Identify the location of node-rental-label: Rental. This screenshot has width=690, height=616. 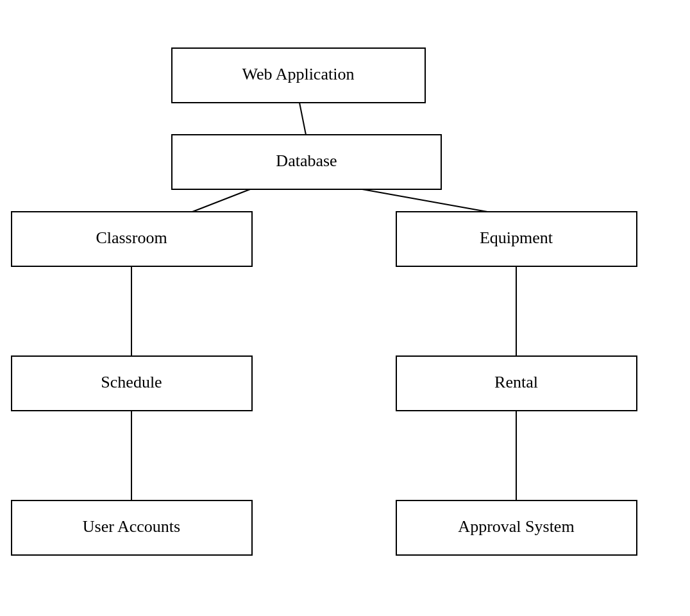
(516, 382).